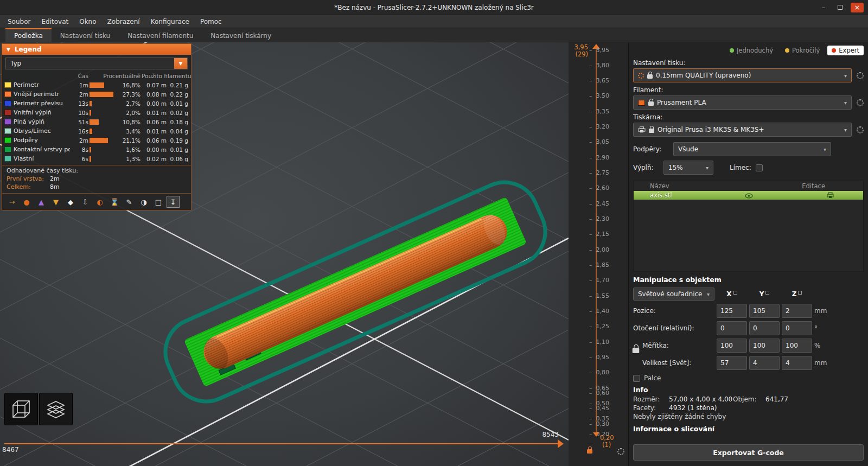 Image resolution: width=868 pixels, height=466 pixels. Describe the element at coordinates (282, 444) in the screenshot. I see `horizontal-move-slider` at that location.